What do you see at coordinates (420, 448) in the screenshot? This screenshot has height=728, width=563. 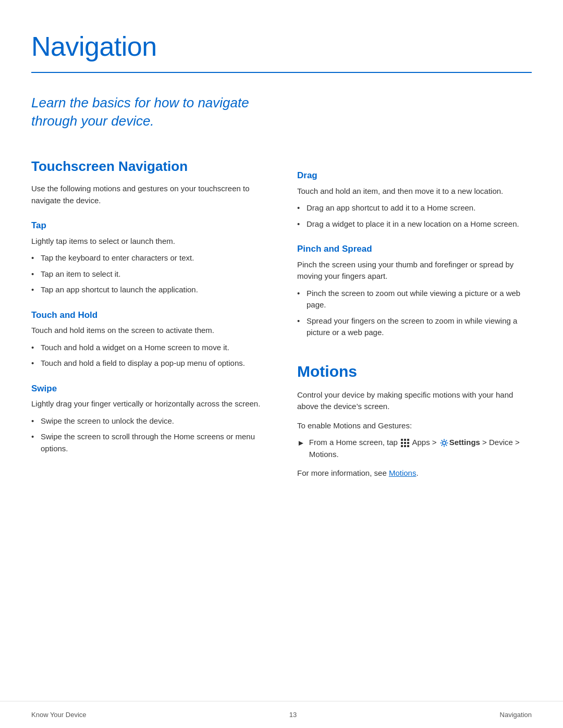 I see `motions-step-text: From a Home screen, tap Apps >` at bounding box center [420, 448].